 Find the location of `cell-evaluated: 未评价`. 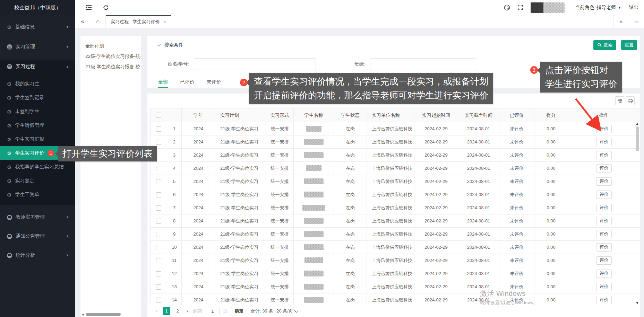

cell-evaluated: 未评价 is located at coordinates (517, 221).